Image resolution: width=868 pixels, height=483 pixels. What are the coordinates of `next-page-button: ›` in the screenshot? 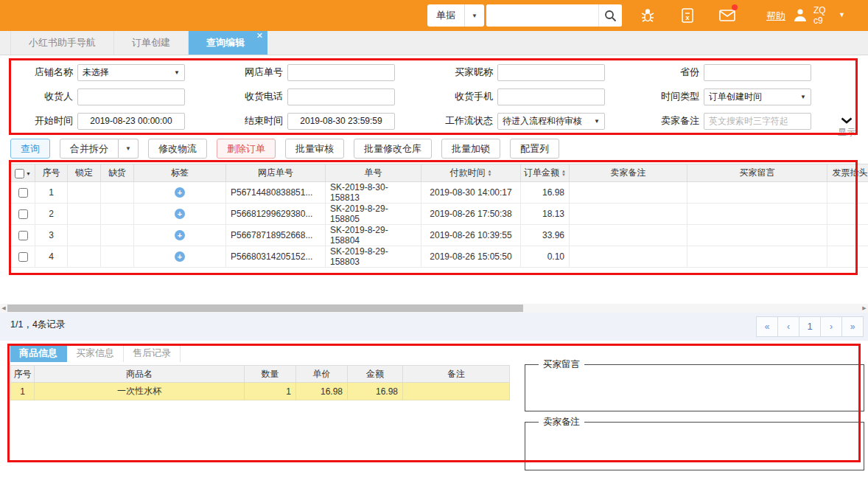 It's located at (831, 327).